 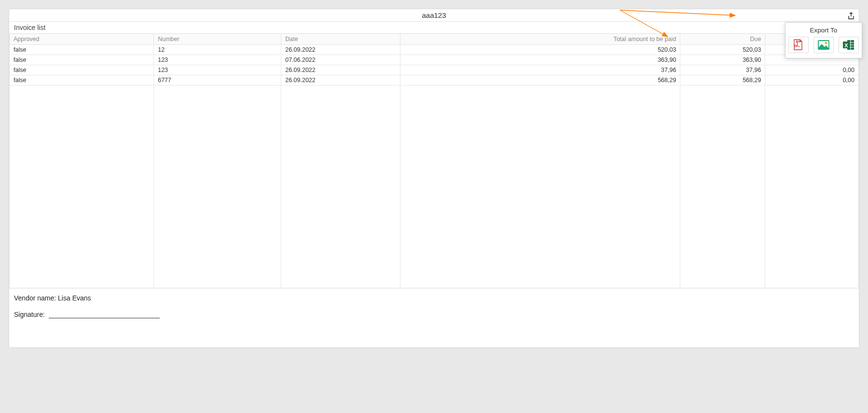 What do you see at coordinates (824, 41) in the screenshot?
I see `export-popup: Export To PDF` at bounding box center [824, 41].